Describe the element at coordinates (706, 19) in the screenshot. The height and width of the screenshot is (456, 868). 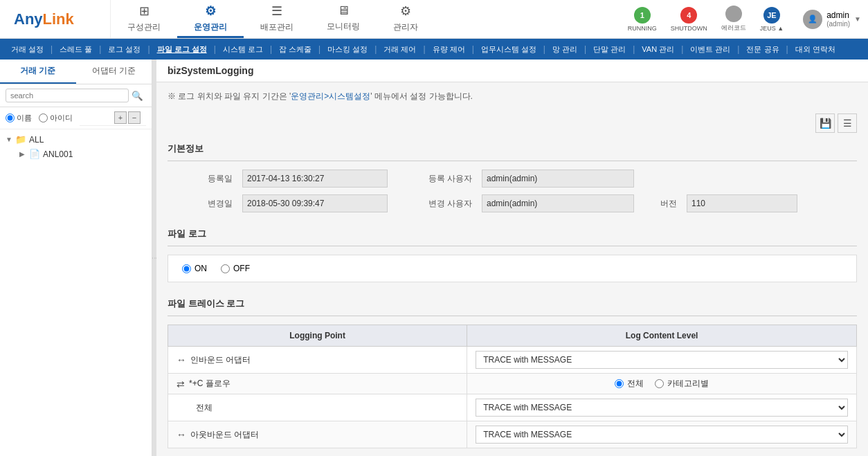
I see `status-buttons: 1 RUNNING 4 SHUTDOWN 에러코드 JE JEUS ▲` at that location.